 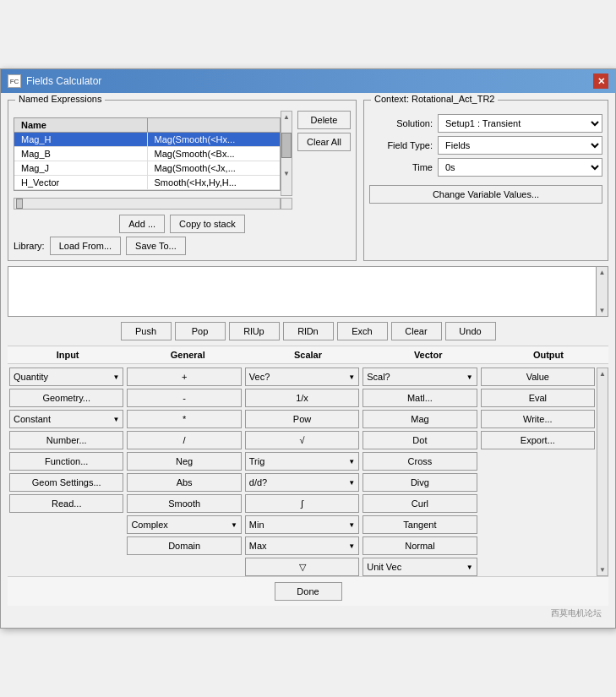 What do you see at coordinates (303, 440) in the screenshot?
I see `sqrt-button: √` at bounding box center [303, 440].